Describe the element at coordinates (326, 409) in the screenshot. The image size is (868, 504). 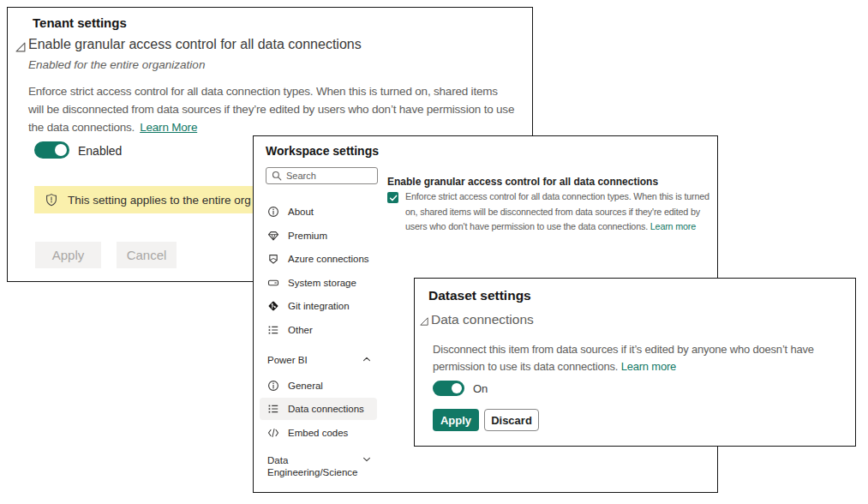
I see `sidebar-item-label: Data connections` at that location.